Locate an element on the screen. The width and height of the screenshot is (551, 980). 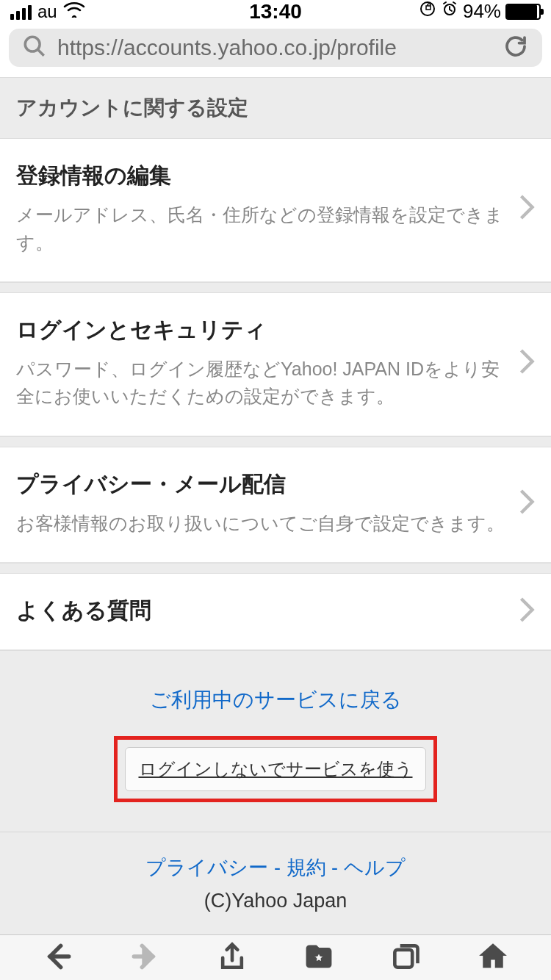
item-title: プライバシー・メール配信 is located at coordinates (262, 485).